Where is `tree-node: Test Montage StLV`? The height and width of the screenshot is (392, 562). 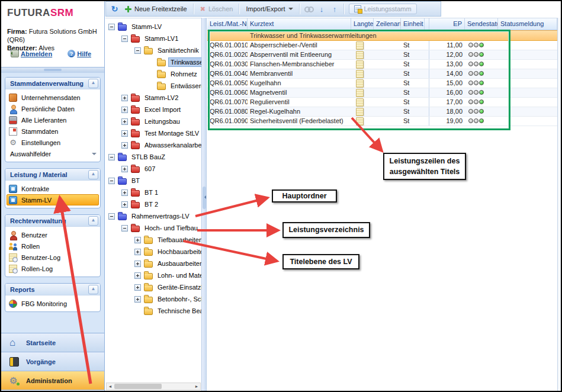
tree-node: Test Montage StLV is located at coordinates (153, 133).